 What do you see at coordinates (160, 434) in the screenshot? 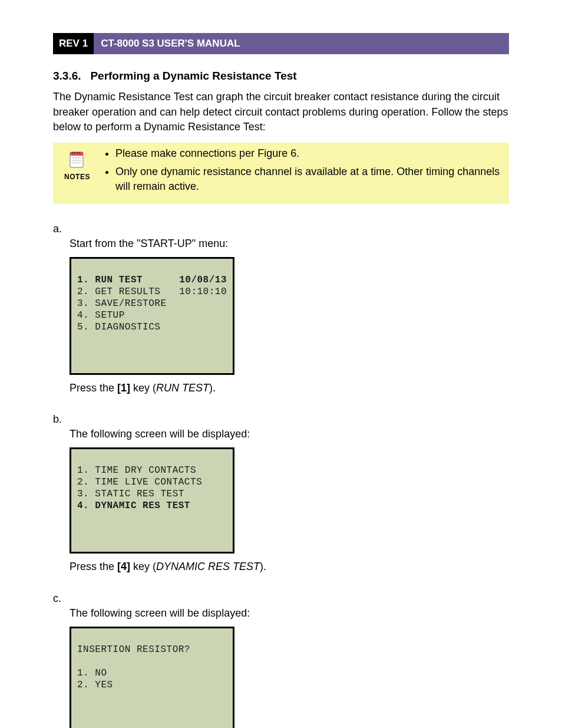
I see `step-b-text: The following screen will be displayed:` at bounding box center [160, 434].